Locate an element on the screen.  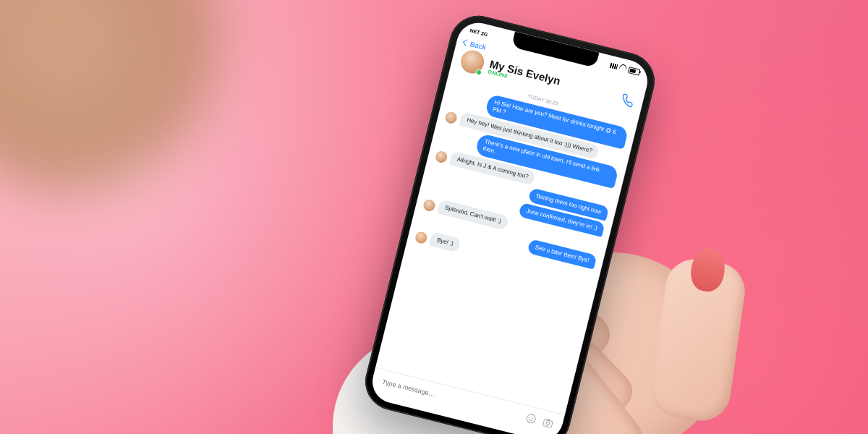
camera-icon is located at coordinates (548, 422).